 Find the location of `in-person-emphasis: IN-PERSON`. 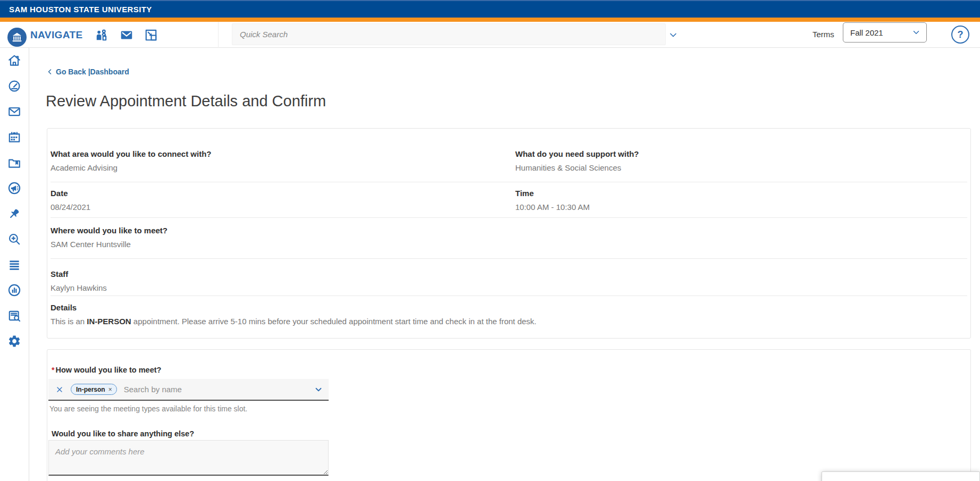

in-person-emphasis: IN-PERSON is located at coordinates (108, 321).